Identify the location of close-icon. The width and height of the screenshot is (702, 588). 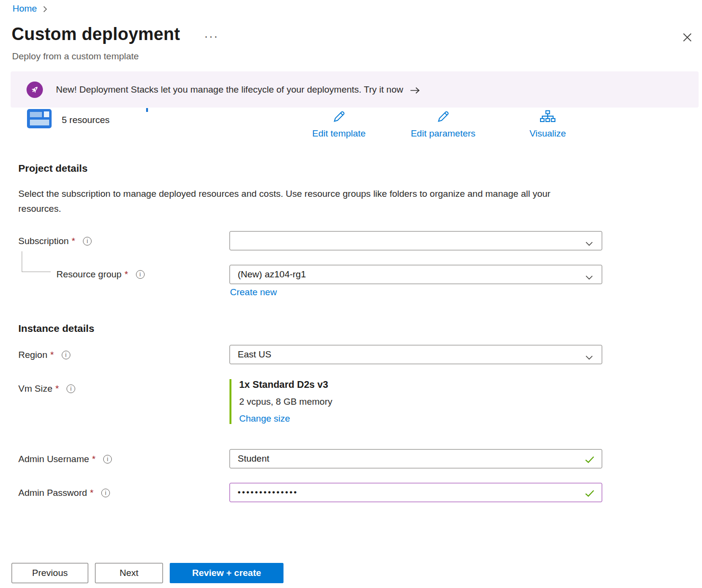
(687, 37).